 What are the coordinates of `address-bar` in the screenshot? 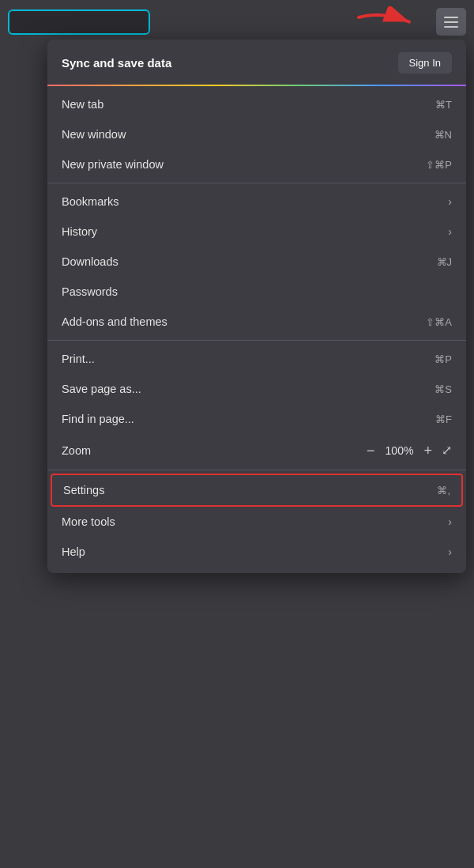 It's located at (79, 22).